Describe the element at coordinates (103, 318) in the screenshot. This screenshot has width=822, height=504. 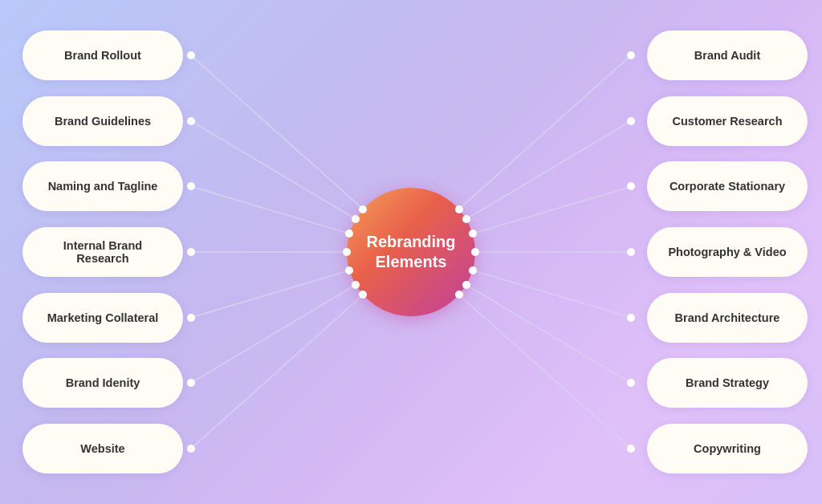
I see `pill-marketing-coll: Marketing Collateral` at that location.